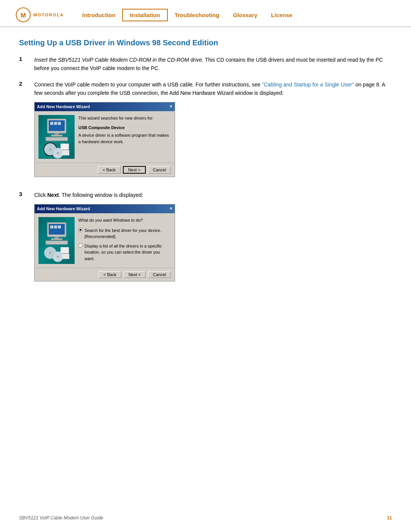 This screenshot has width=411, height=532. Describe the element at coordinates (81, 245) in the screenshot. I see `dialog-2-radio-2-icon` at that location.